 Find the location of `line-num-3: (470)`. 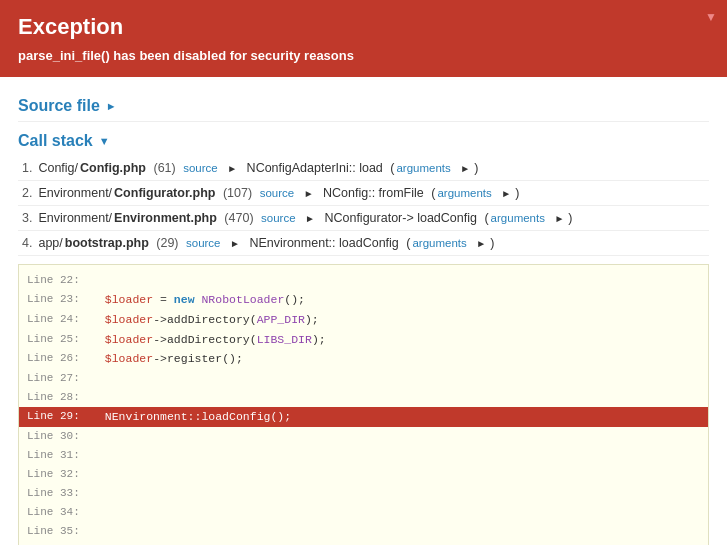

line-num-3: (470) is located at coordinates (238, 218).